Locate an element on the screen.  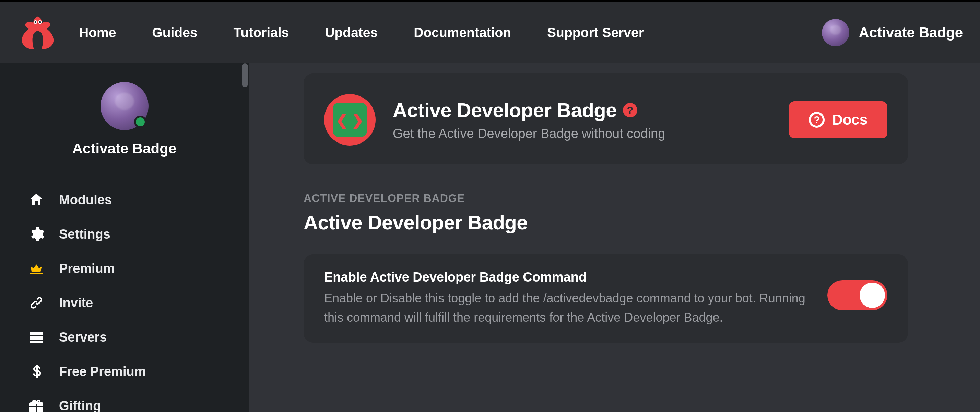
sidebar-item-label: Settings is located at coordinates (84, 235).